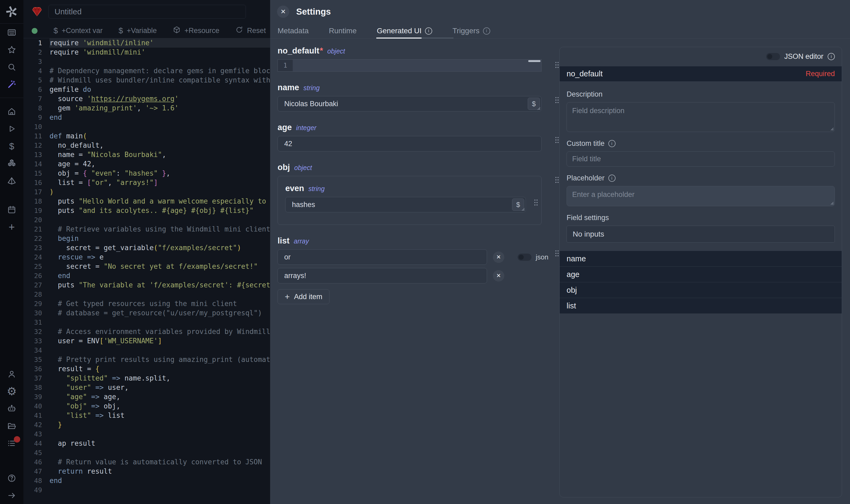 Image resolution: width=850 pixels, height=504 pixels. I want to click on line-number: 42, so click(37, 425).